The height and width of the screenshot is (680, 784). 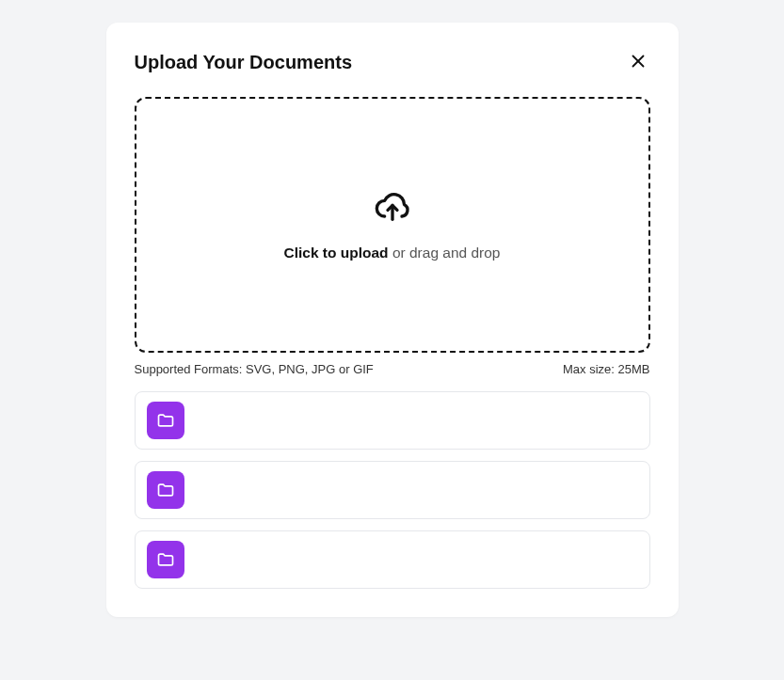 I want to click on dialog-title: Upload Your Documents, so click(x=244, y=62).